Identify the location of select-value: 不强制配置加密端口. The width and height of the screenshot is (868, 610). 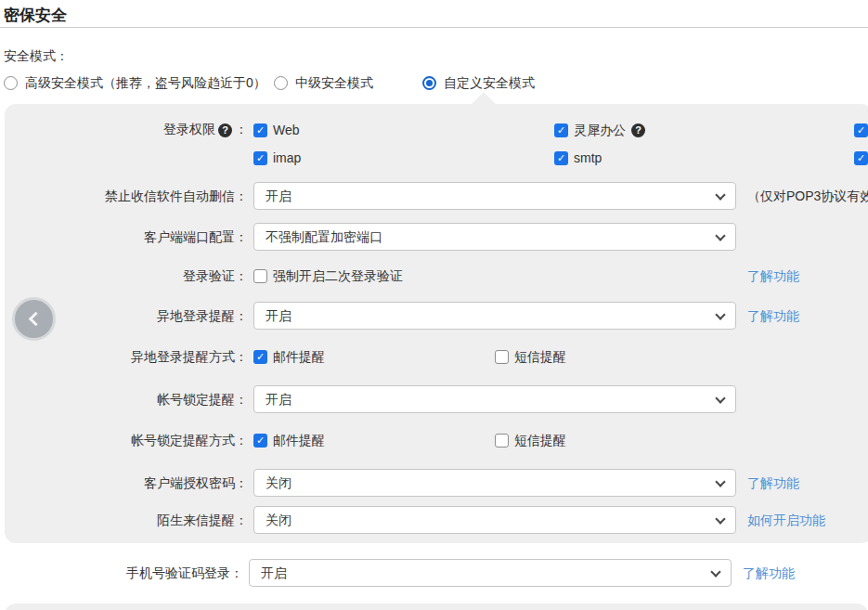
(324, 237).